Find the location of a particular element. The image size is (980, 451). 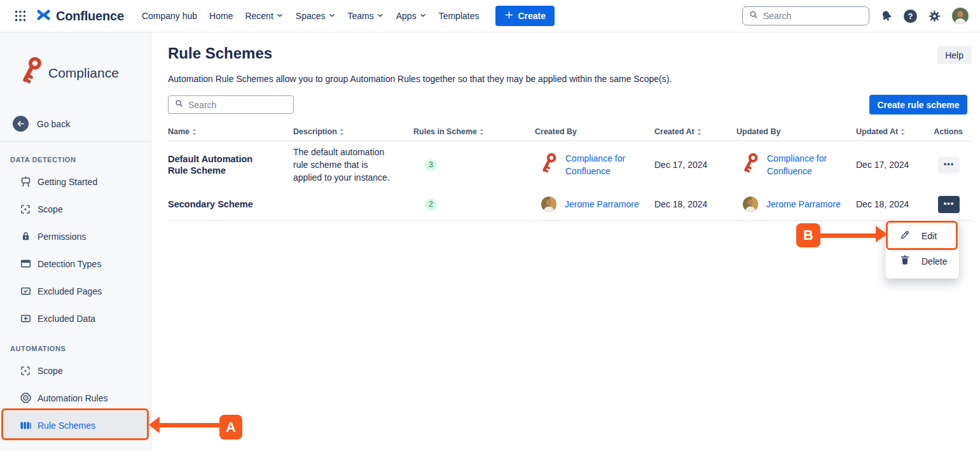

table-header-row: Name Description Rules in Scheme Created… is located at coordinates (570, 134).